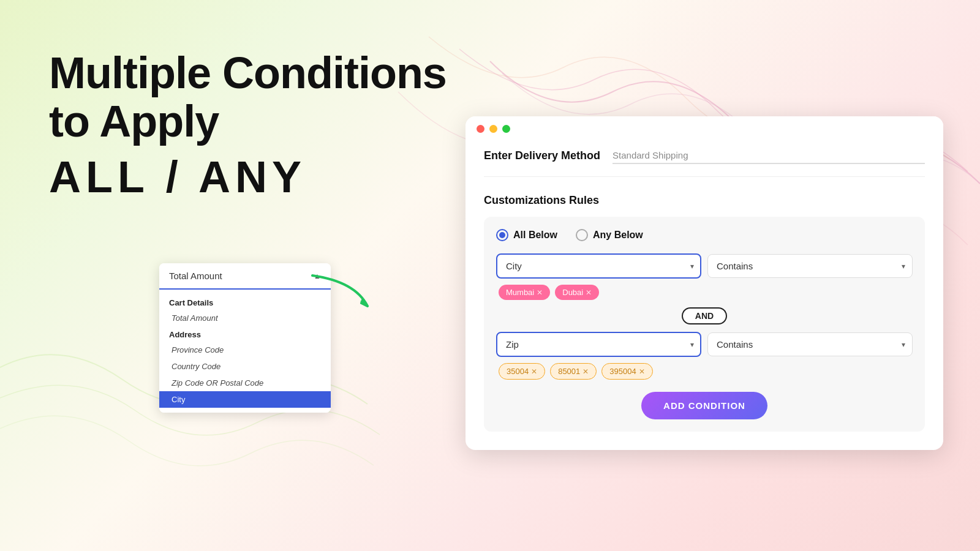  What do you see at coordinates (704, 201) in the screenshot?
I see `rules-title: Customizations Rules` at bounding box center [704, 201].